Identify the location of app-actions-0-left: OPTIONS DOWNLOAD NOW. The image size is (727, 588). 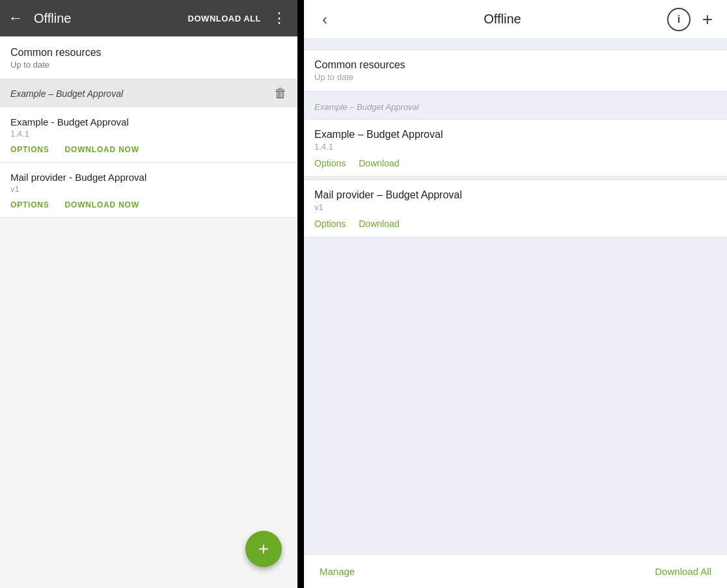
(148, 150).